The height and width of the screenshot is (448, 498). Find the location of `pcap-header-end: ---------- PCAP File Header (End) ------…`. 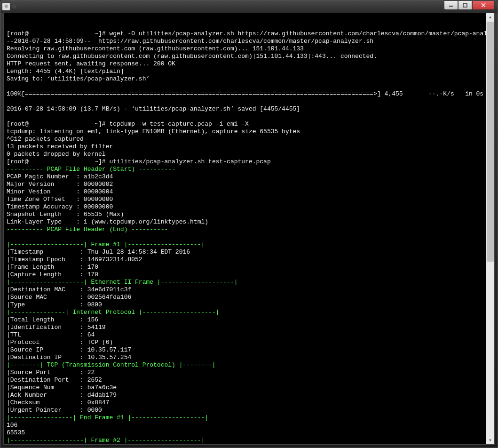

pcap-header-end: ---------- PCAP File Header (End) ------… is located at coordinates (87, 230).